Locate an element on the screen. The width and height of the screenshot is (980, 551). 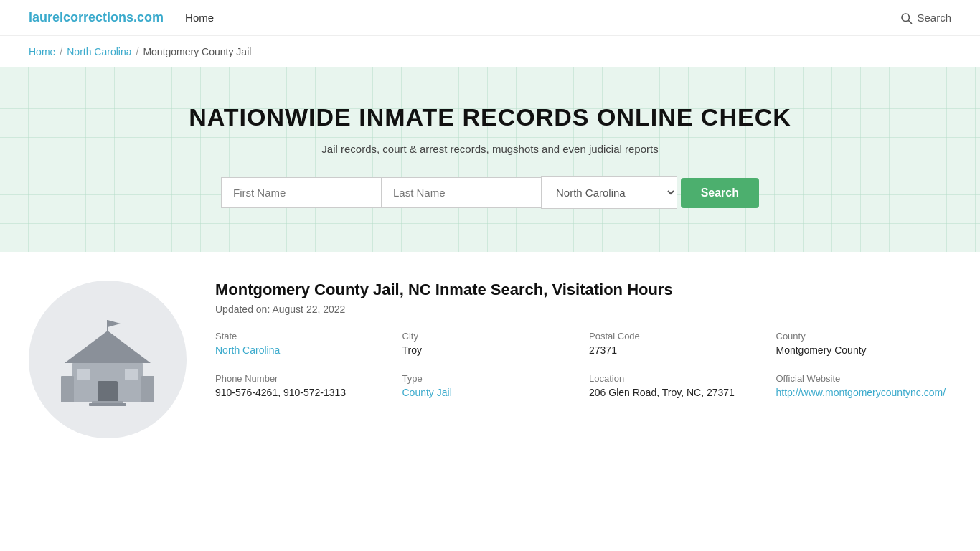
county-label: County is located at coordinates (864, 336).